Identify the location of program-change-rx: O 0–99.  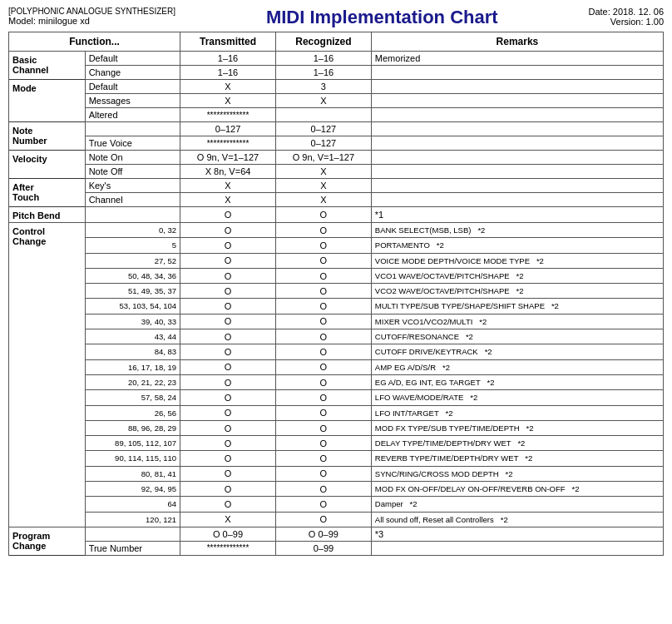
(323, 534).